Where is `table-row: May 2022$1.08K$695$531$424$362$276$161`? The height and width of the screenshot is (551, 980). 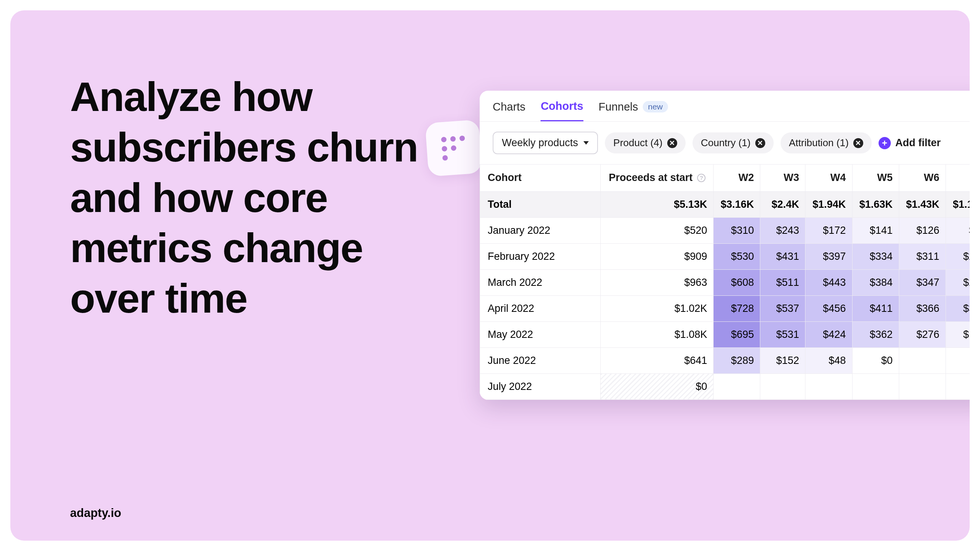 table-row: May 2022$1.08K$695$531$424$362$276$161 is located at coordinates (725, 334).